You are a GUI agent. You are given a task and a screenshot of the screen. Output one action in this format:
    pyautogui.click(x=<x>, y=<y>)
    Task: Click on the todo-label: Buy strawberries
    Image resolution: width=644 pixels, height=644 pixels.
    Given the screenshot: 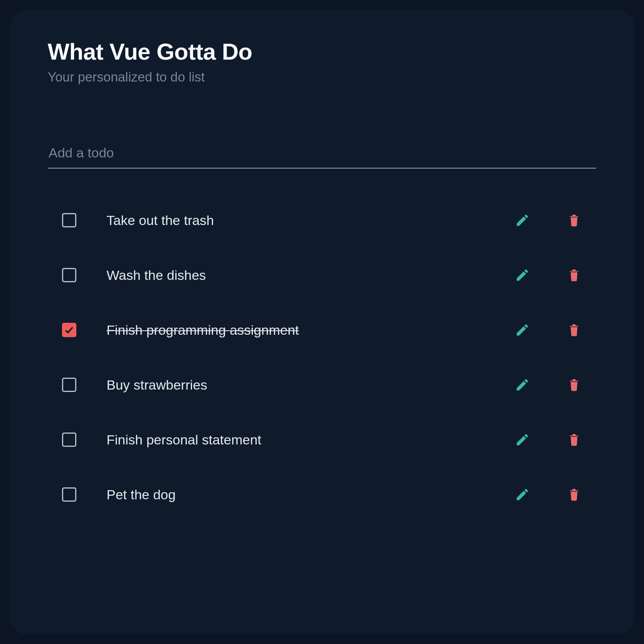 What is the action you would take?
    pyautogui.click(x=306, y=385)
    